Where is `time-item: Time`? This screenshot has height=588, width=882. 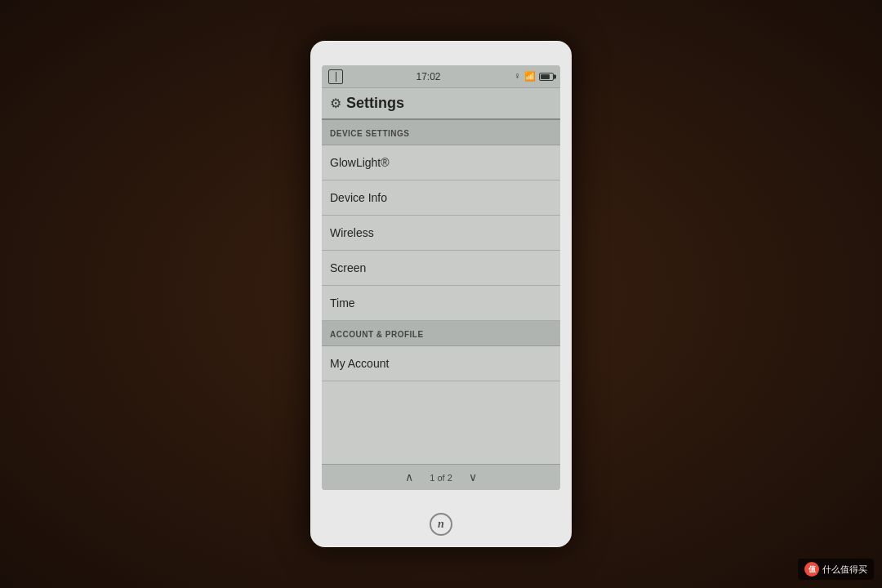 time-item: Time is located at coordinates (441, 304).